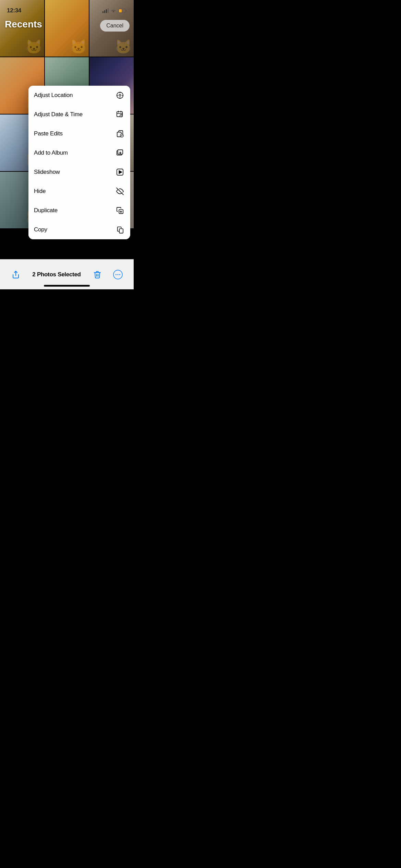 The height and width of the screenshot is (868, 401). I want to click on home-indicator, so click(67, 286).